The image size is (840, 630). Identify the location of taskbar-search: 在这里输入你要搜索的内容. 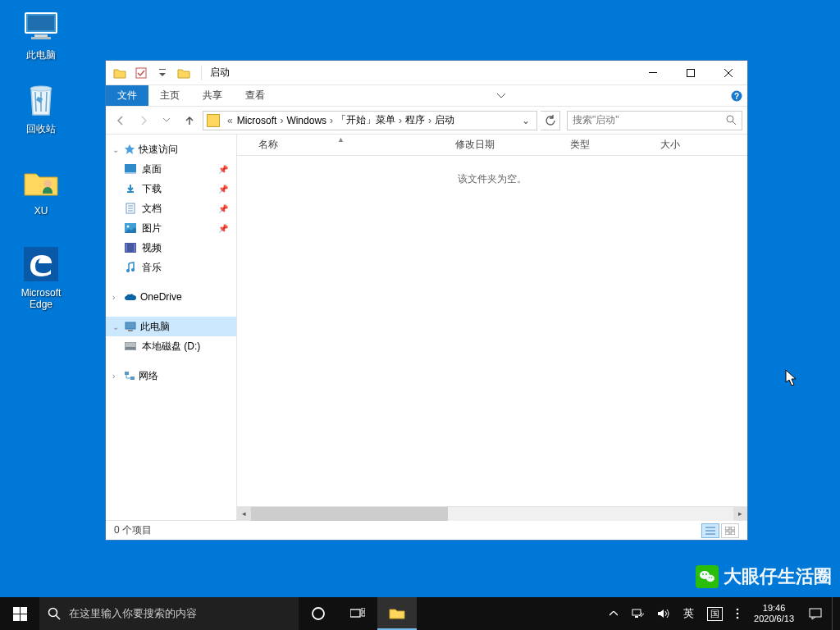
(169, 614).